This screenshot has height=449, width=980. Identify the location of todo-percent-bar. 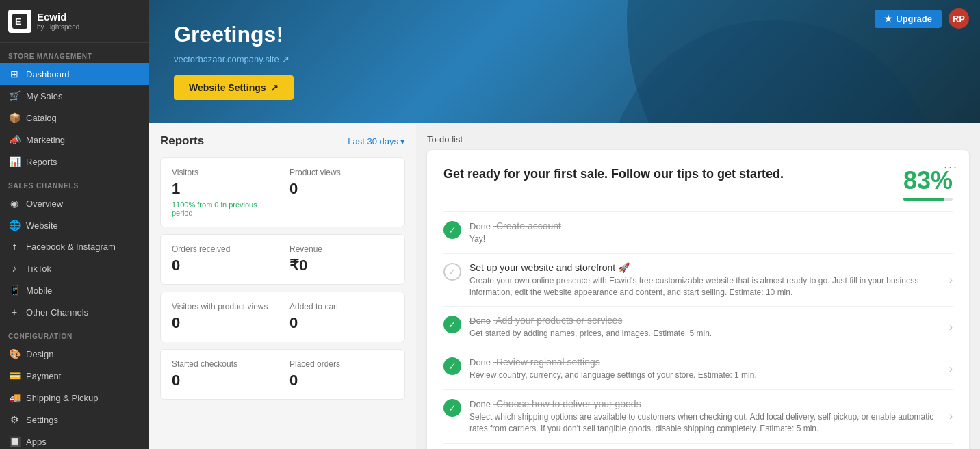
(928, 199).